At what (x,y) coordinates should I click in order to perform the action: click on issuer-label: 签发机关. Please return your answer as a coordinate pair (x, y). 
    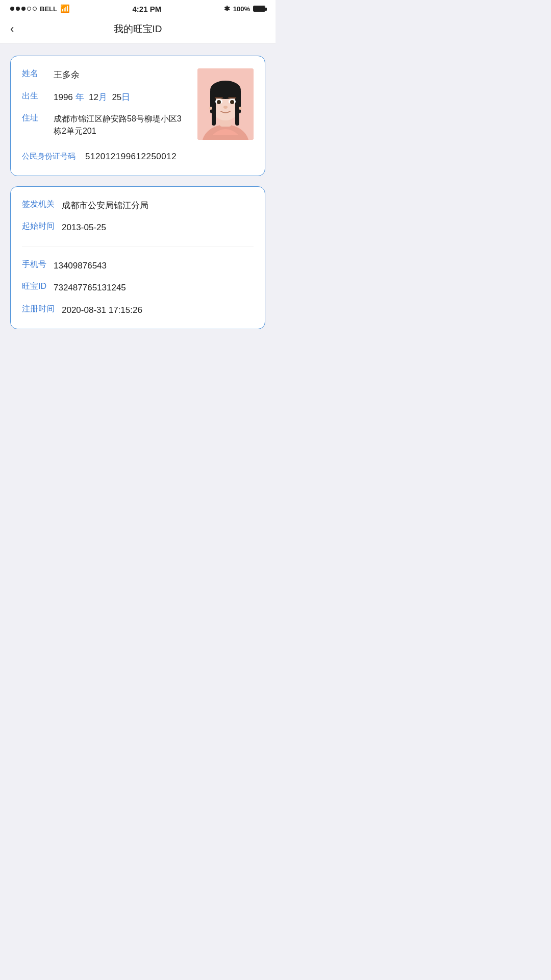
    Looking at the image, I should click on (38, 204).